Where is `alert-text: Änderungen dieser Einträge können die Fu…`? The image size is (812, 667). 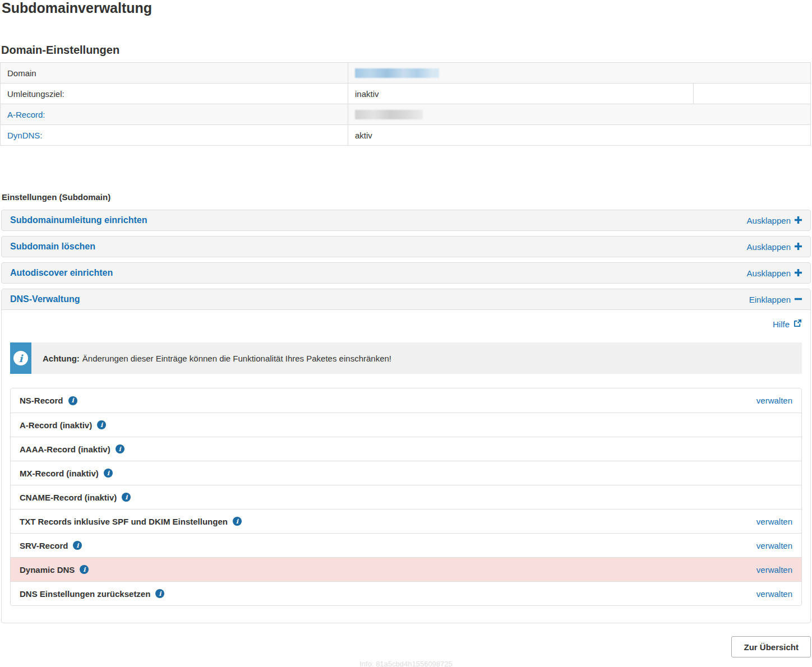
alert-text: Änderungen dieser Einträge können die Fu… is located at coordinates (237, 359).